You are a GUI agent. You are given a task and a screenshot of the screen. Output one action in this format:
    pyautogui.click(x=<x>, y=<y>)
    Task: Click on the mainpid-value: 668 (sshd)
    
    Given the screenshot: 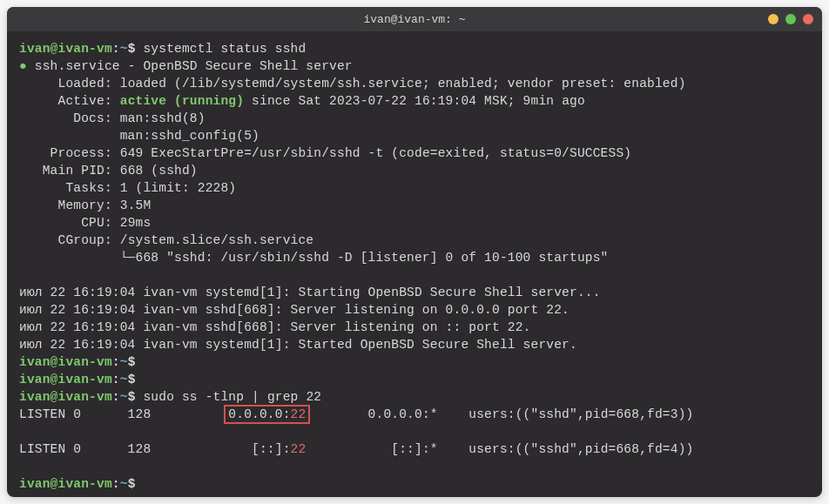 What is the action you would take?
    pyautogui.click(x=158, y=171)
    